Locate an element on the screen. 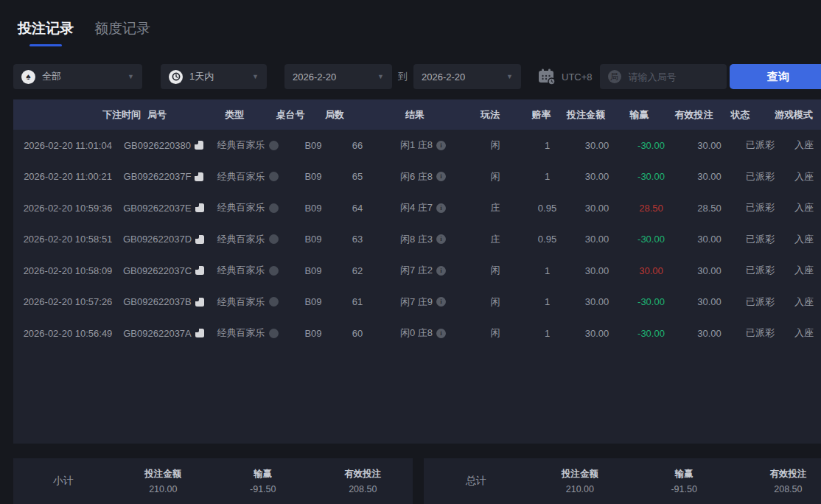 The height and width of the screenshot is (504, 821). date-to-value: 2026-2-20 is located at coordinates (444, 77).